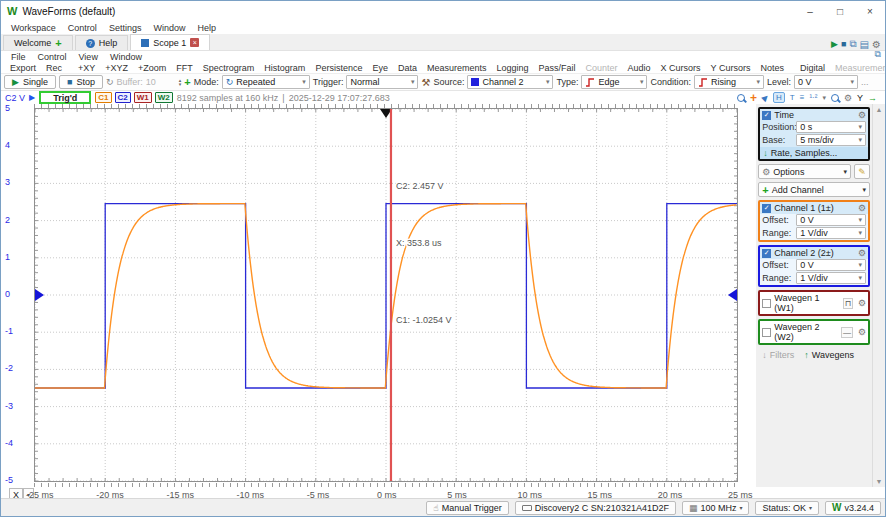 The width and height of the screenshot is (886, 517). What do you see at coordinates (170, 42) in the screenshot?
I see `tab-scope1: Scope 1 ×` at bounding box center [170, 42].